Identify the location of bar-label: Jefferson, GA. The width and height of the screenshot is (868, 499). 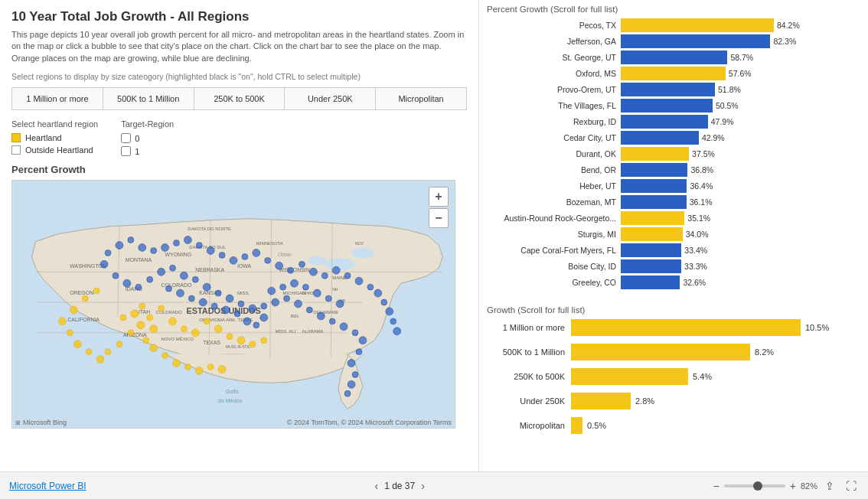
(554, 41).